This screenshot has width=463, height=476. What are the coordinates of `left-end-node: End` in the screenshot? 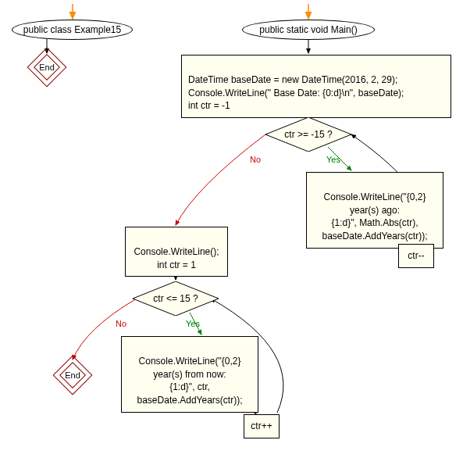 It's located at (47, 67).